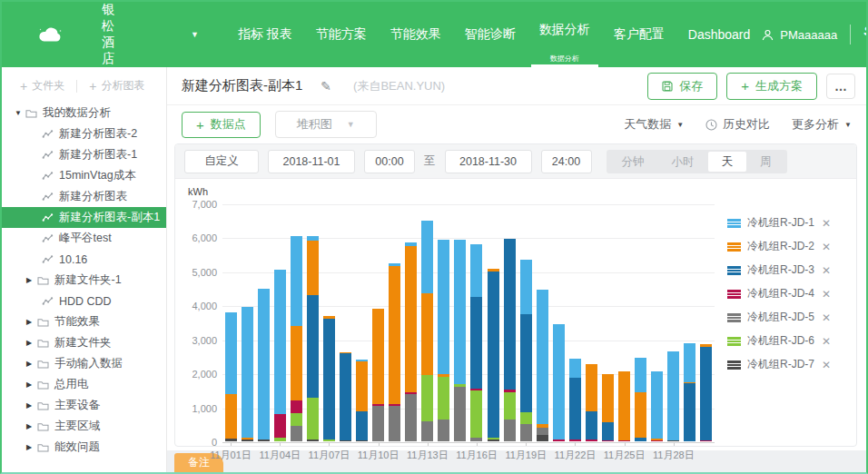 This screenshot has height=474, width=868. Describe the element at coordinates (683, 86) in the screenshot. I see `save-button: 保存` at that location.